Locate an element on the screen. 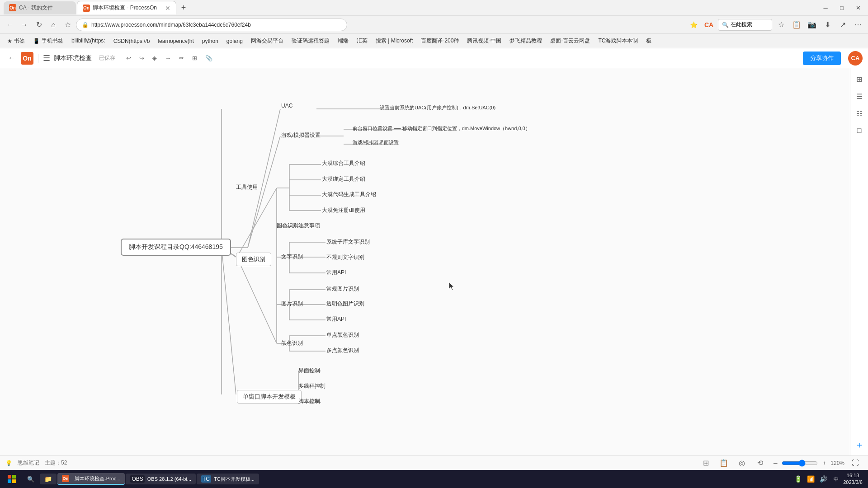  color-recog-node: 颜色识别 is located at coordinates (292, 343).